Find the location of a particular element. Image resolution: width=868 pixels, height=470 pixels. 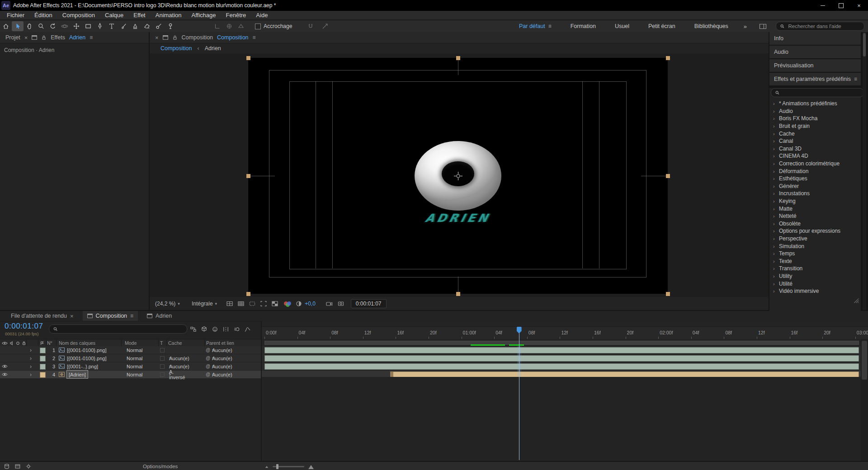

layer-row: ›3[{0001-..}.png]Normal▾Aucun(e)▾@Aucun(… is located at coordinates (130, 367).